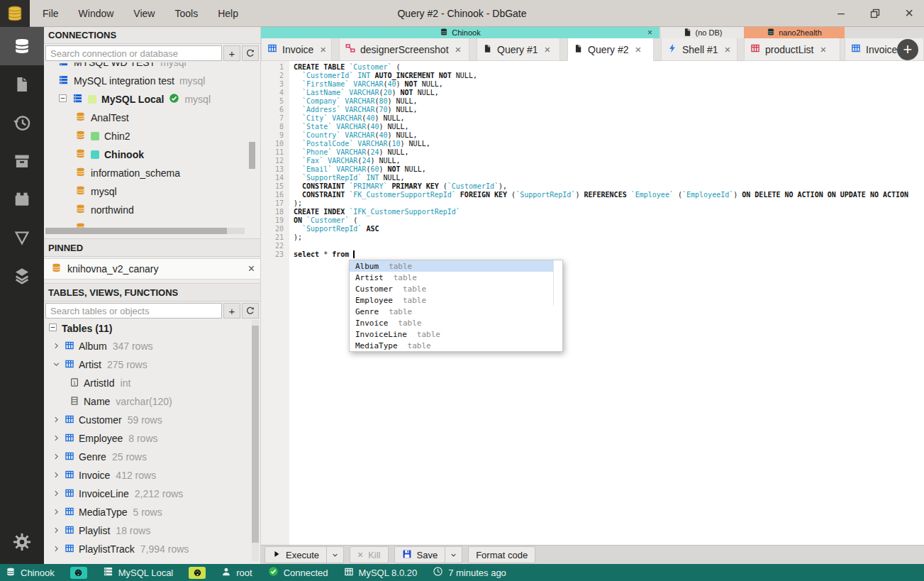 The height and width of the screenshot is (581, 924). What do you see at coordinates (237, 573) in the screenshot?
I see `status-root: root` at bounding box center [237, 573].